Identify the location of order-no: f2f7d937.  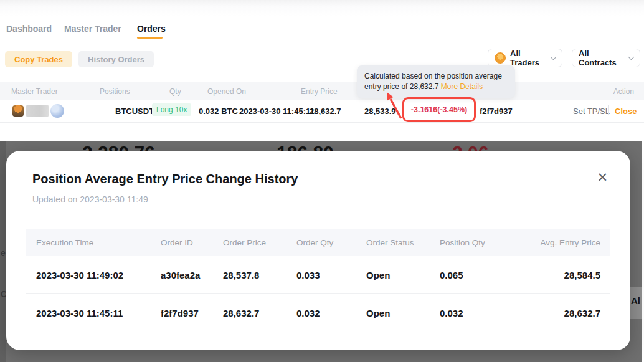
(496, 111).